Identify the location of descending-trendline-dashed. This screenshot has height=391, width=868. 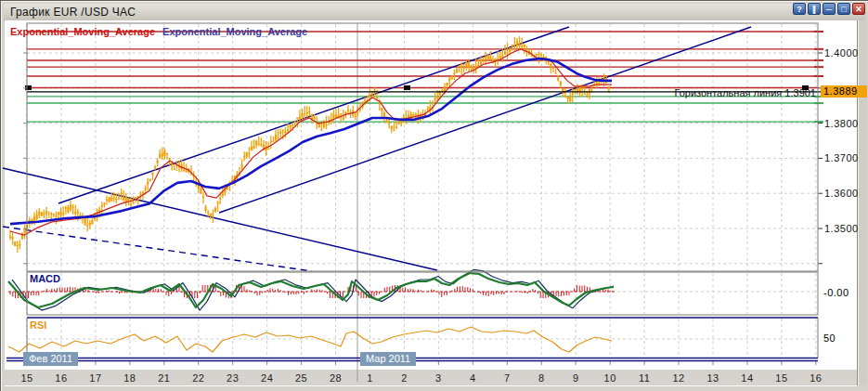
(158, 249).